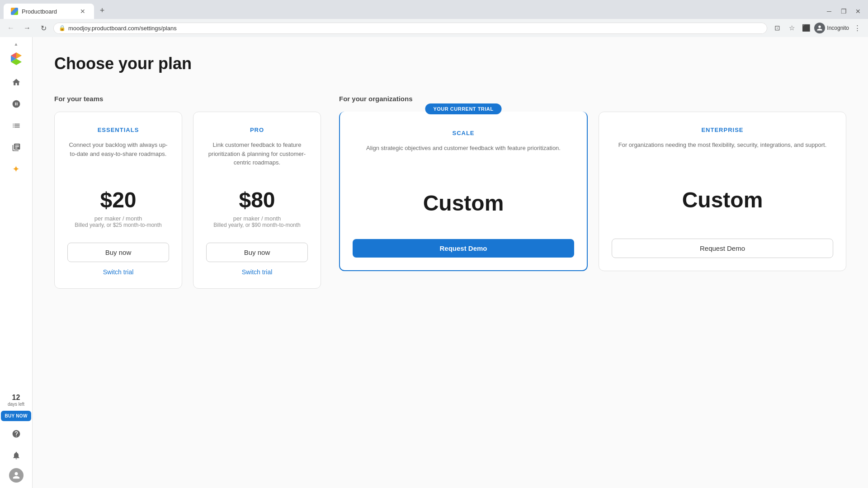 The image size is (868, 488). What do you see at coordinates (858, 11) in the screenshot?
I see `close-button: ✕` at bounding box center [858, 11].